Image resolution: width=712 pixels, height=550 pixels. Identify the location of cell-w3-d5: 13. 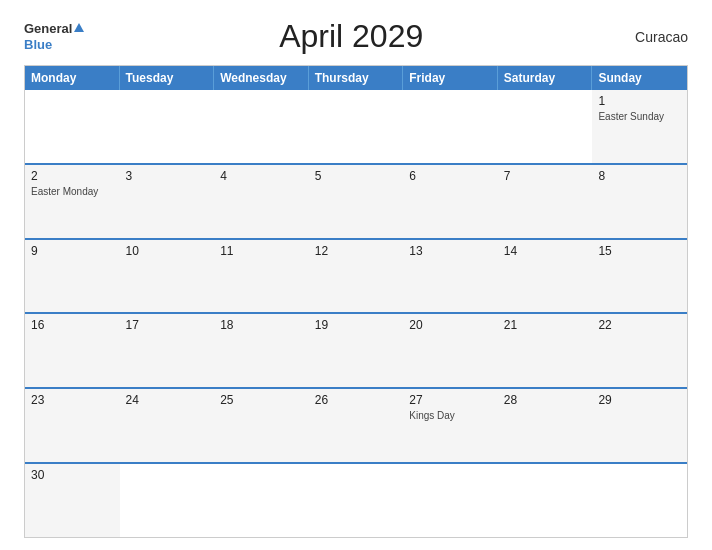
(450, 276).